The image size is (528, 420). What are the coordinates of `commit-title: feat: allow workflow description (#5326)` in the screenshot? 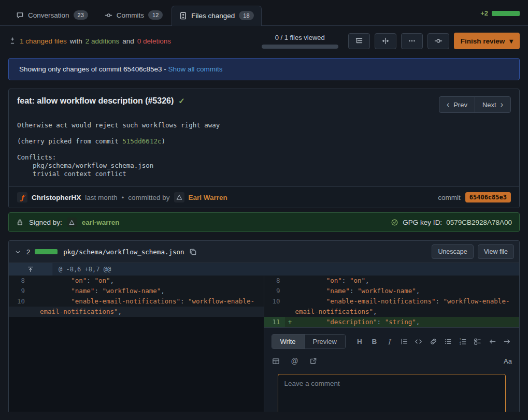 It's located at (95, 101).